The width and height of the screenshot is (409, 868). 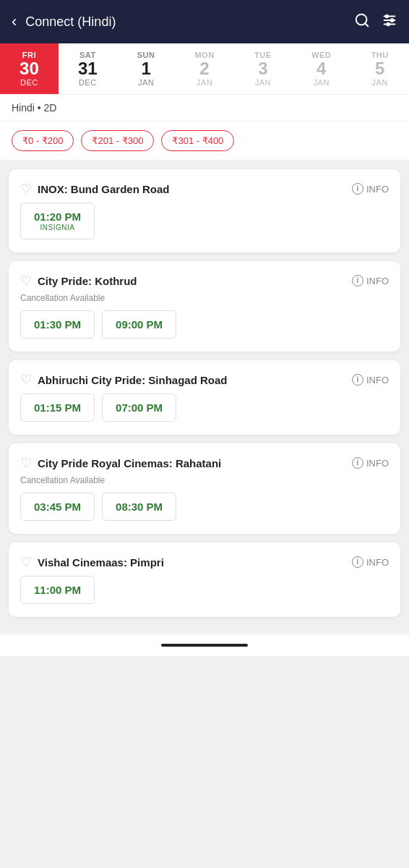 I want to click on cinema-card-city-pride-royal: ♡ City Pride Royal Cinemas: Rahatani i I…, so click(x=204, y=489).